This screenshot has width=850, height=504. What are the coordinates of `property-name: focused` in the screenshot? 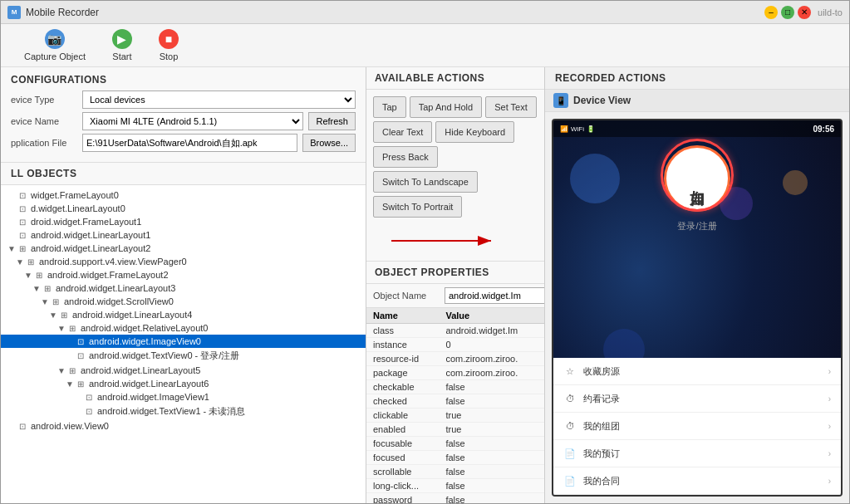 It's located at (402, 458).